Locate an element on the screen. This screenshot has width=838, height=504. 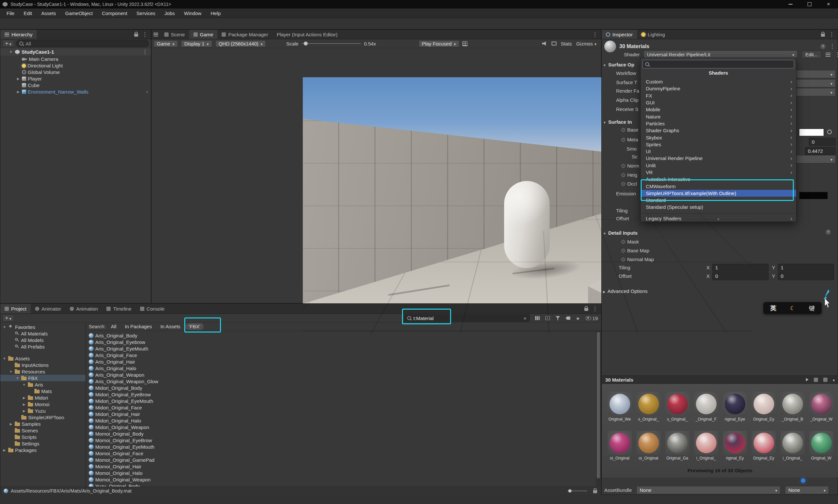
header-menu-icon is located at coordinates (832, 46).